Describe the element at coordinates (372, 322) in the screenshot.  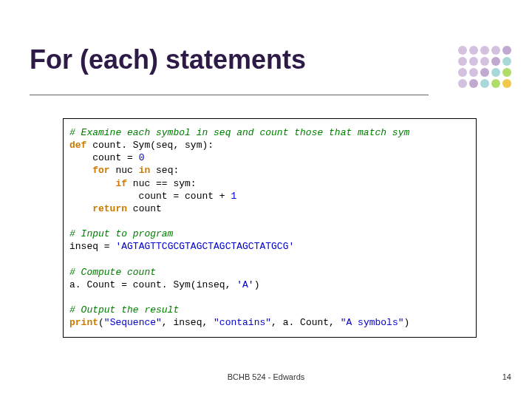
I see `code-string: "A symbols"` at that location.